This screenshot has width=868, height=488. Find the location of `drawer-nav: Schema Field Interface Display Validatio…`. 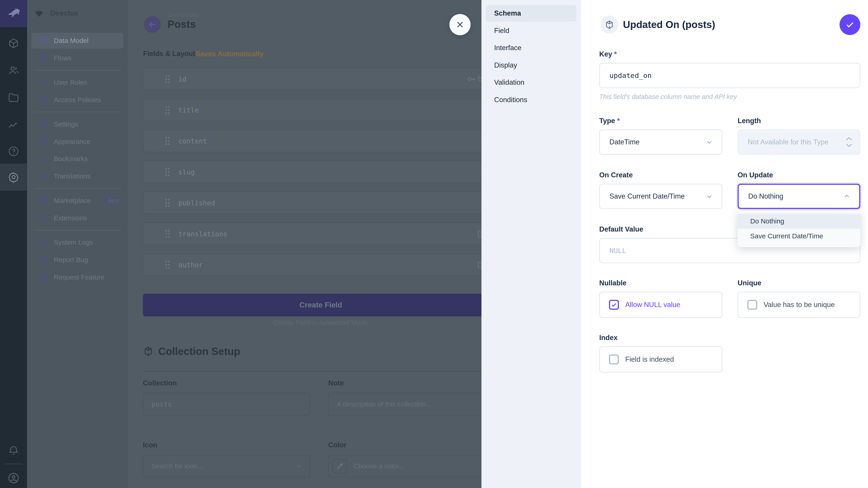

drawer-nav: Schema Field Interface Display Validatio… is located at coordinates (531, 244).